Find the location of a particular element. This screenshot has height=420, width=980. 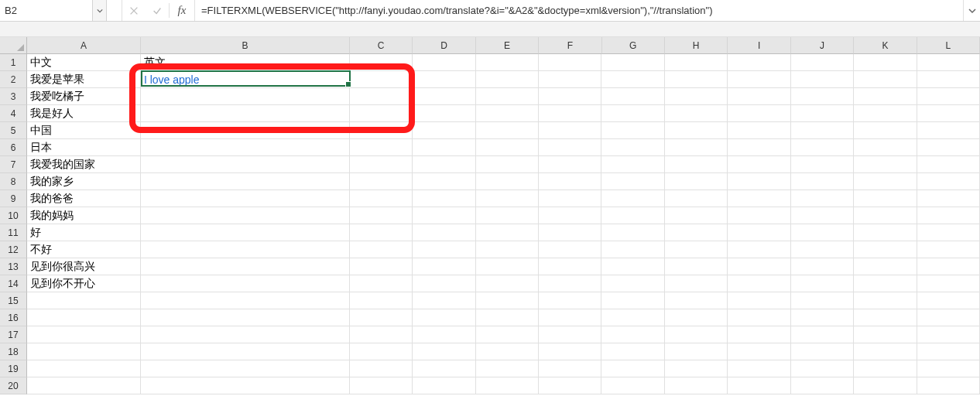

col-header-K: K is located at coordinates (886, 46).